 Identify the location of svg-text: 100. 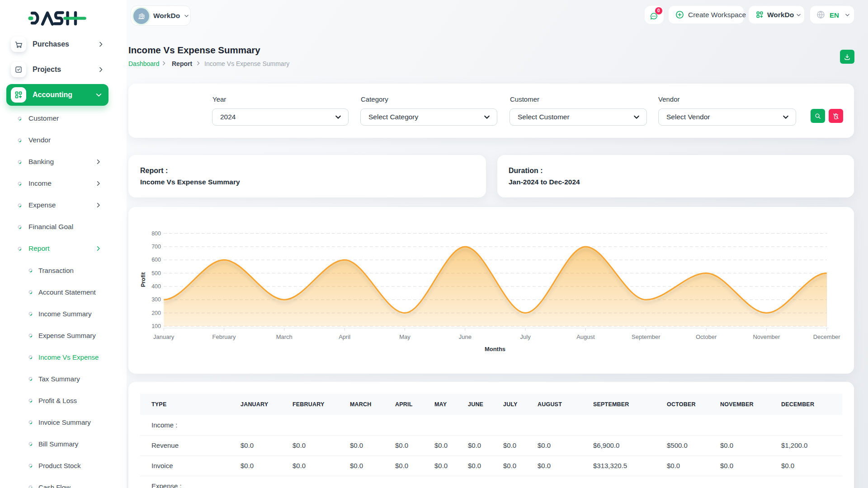
(156, 326).